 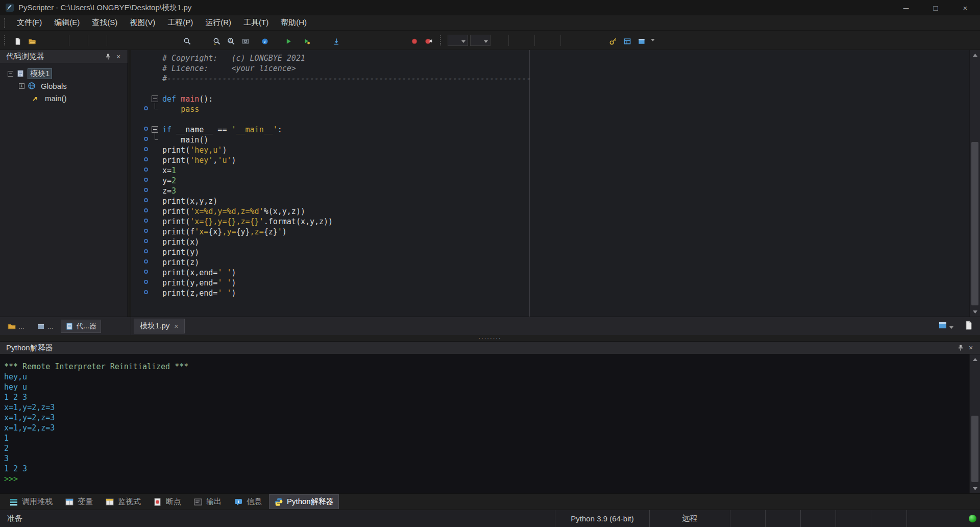 I want to click on code-line: print('hey,u'), so click(x=550, y=150).